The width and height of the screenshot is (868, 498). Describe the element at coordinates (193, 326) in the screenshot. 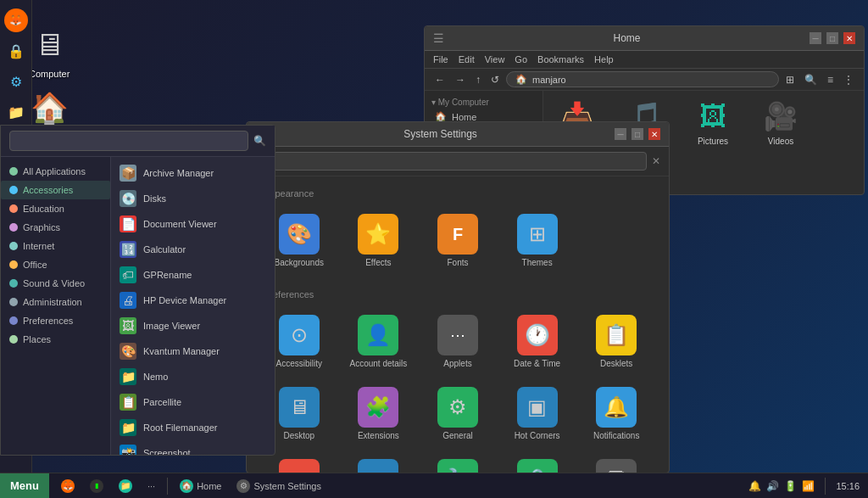

I see `app-image-viewer: 🖼 Image Viewer` at that location.